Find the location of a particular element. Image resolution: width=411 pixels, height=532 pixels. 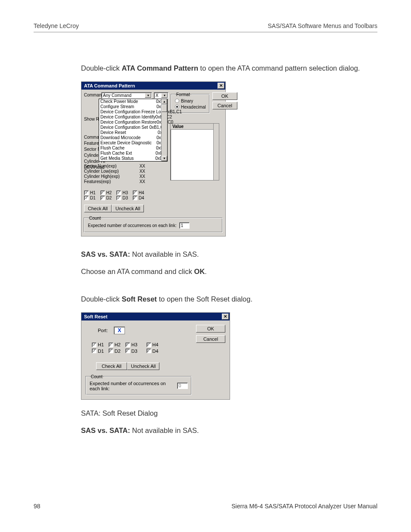

command-code-combo: X is located at coordinates (161, 96).